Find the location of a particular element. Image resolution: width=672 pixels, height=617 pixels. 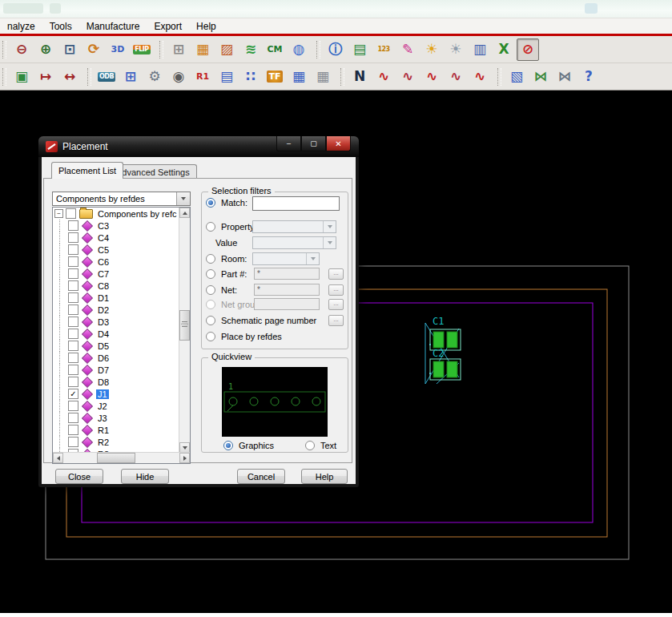

si-report-icon: ∿ is located at coordinates (384, 77).